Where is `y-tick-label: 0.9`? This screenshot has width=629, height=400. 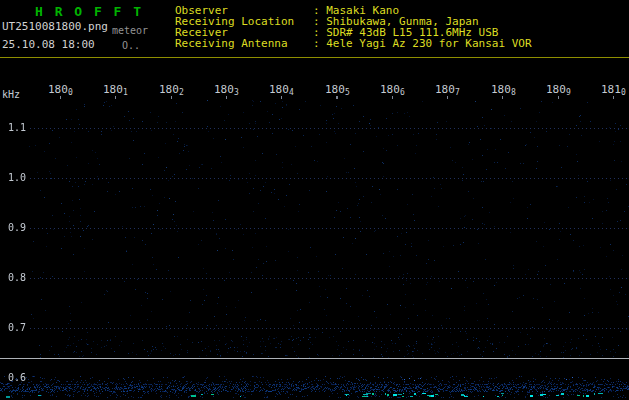 y-tick-label: 0.9 is located at coordinates (15, 228).